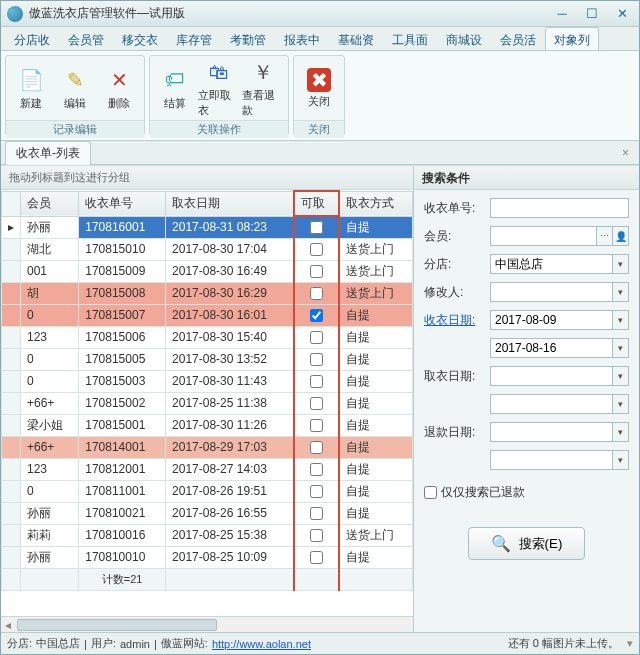 This screenshot has height=655, width=640. What do you see at coordinates (302, 38) in the screenshot?
I see `menu-item: 报表中` at bounding box center [302, 38].